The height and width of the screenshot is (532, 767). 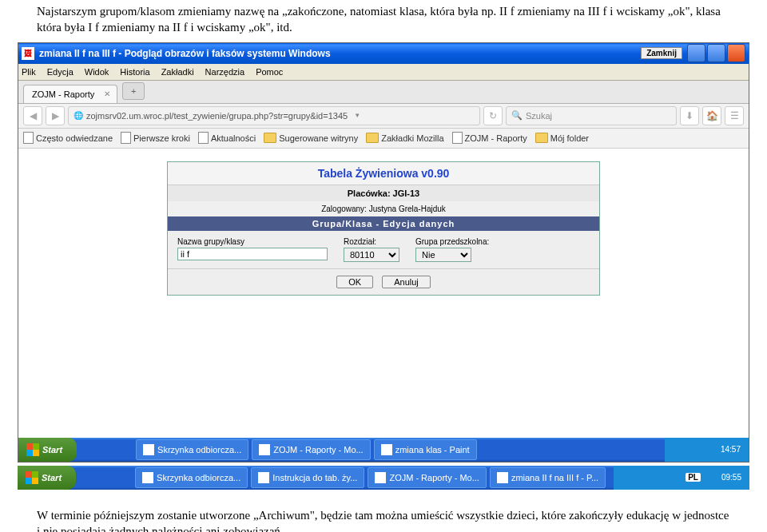 What do you see at coordinates (97, 72) in the screenshot?
I see `menu-widok: Widok` at bounding box center [97, 72].